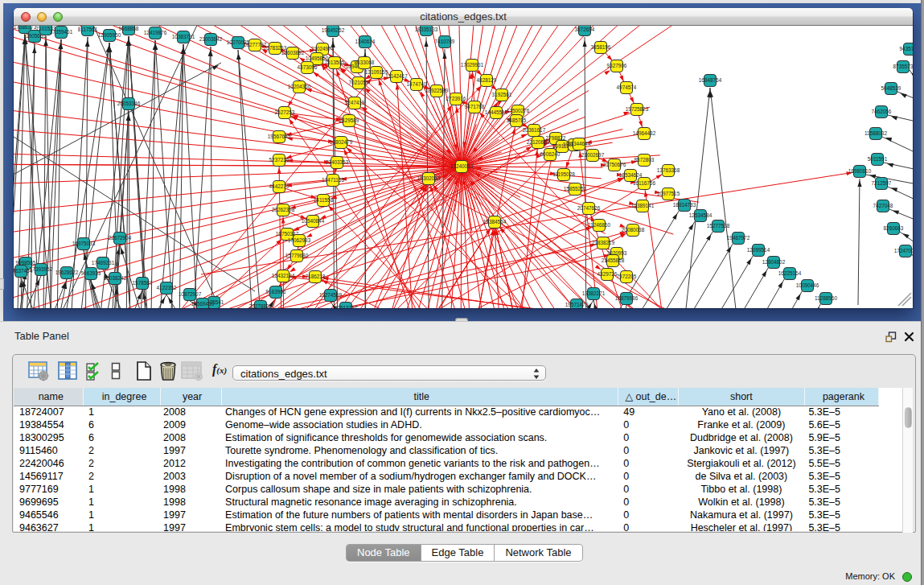 The image size is (924, 585). What do you see at coordinates (593, 293) in the screenshot?
I see `svg-text: 13382271` at bounding box center [593, 293].